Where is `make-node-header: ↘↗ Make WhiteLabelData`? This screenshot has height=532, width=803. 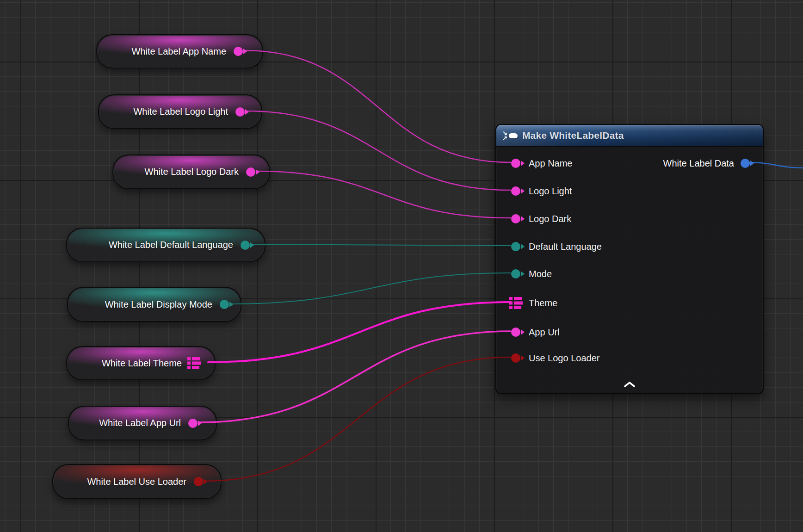 make-node-header: ↘↗ Make WhiteLabelData is located at coordinates (630, 136).